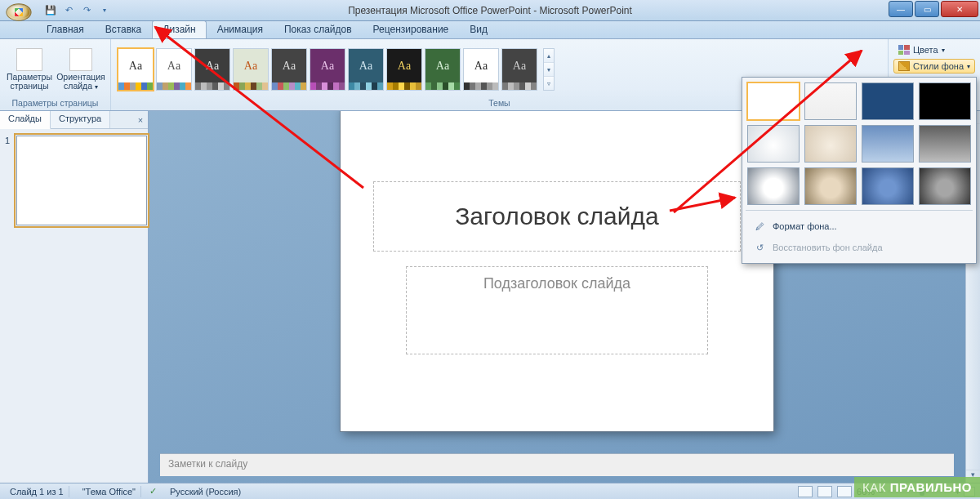  What do you see at coordinates (490, 75) in the screenshot?
I see `ribbon: Параметры страницы Ориентация слайда Пар…` at bounding box center [490, 75].